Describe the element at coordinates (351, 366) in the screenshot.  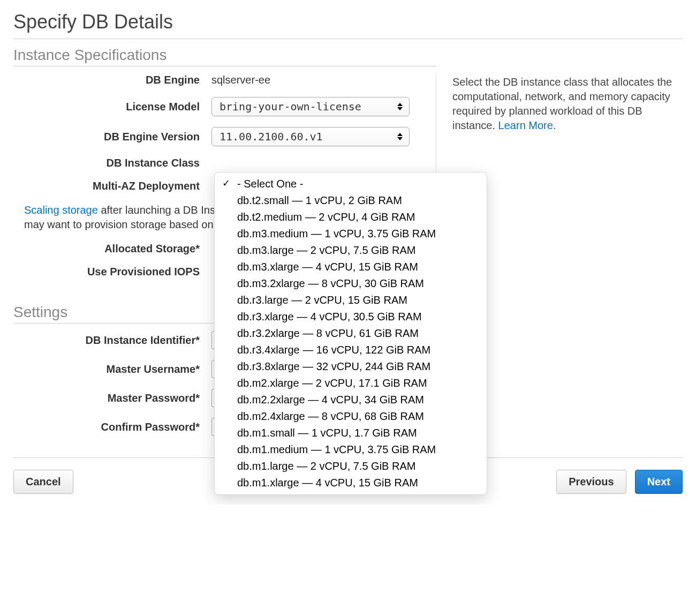
I see `instance-class-option: db.r3.8xlarge — 32 vCPU, 244 GiB RAM` at that location.